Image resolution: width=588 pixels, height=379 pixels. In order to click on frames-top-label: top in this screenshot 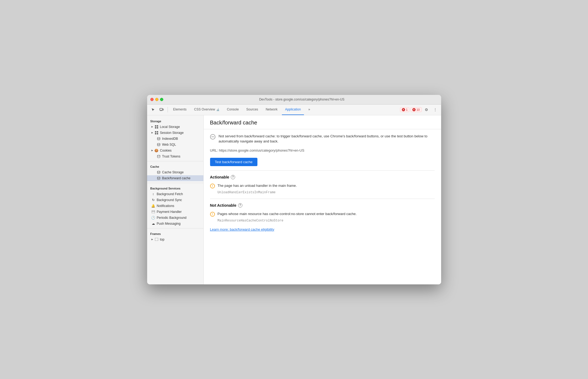, I will do `click(162, 239)`.